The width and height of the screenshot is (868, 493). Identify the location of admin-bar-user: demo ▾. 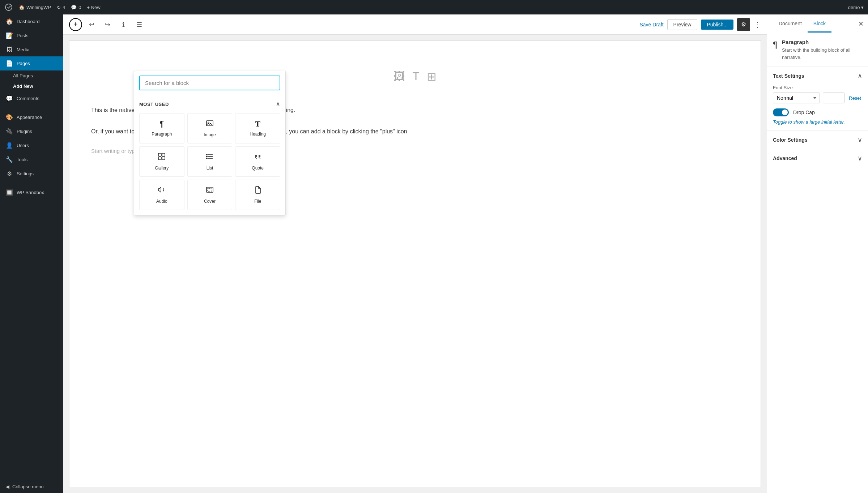
(856, 7).